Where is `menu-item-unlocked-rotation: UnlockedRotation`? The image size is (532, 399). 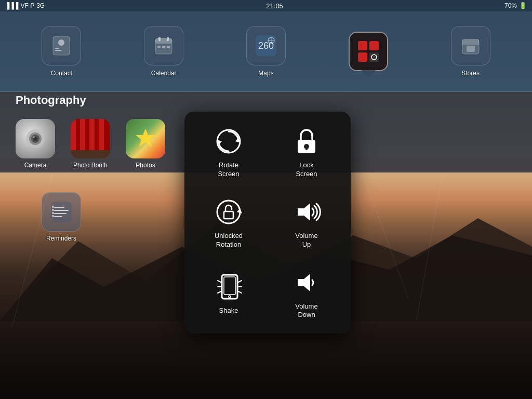 menu-item-unlocked-rotation: UnlockedRotation is located at coordinates (229, 223).